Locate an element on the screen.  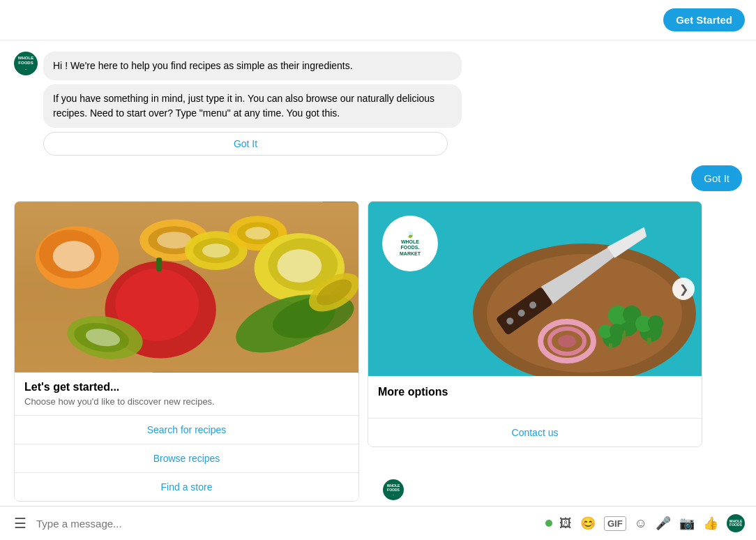
right-card-image: 🍃 WHOLEFOODS.MARKET ❯ is located at coordinates (535, 289).